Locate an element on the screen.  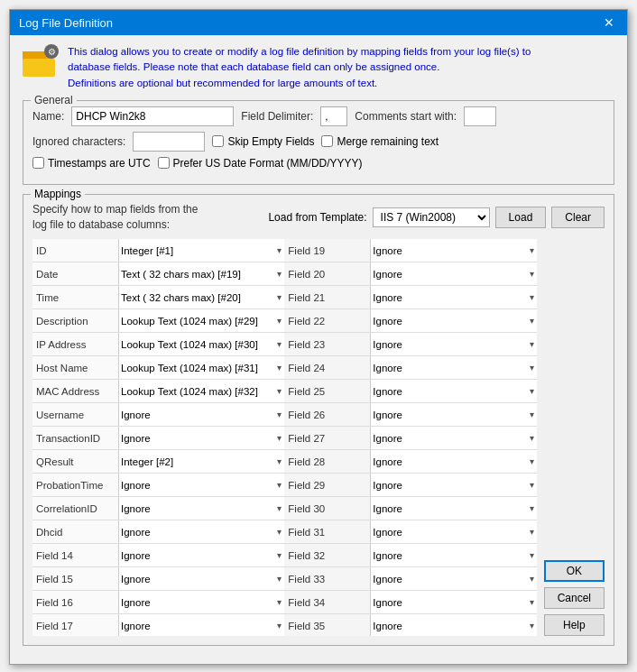
mappings-description: Specify how to map fields from thelog fi… is located at coordinates (146, 217).